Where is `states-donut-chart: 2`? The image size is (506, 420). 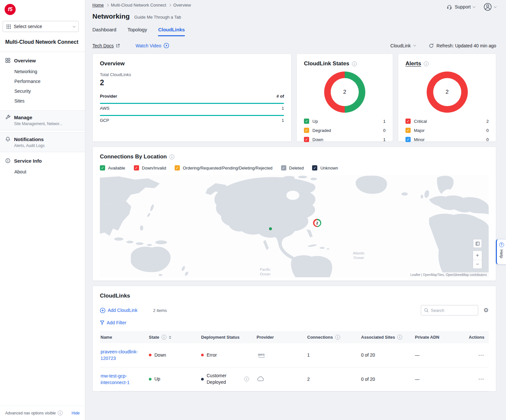 states-donut-chart: 2 is located at coordinates (345, 92).